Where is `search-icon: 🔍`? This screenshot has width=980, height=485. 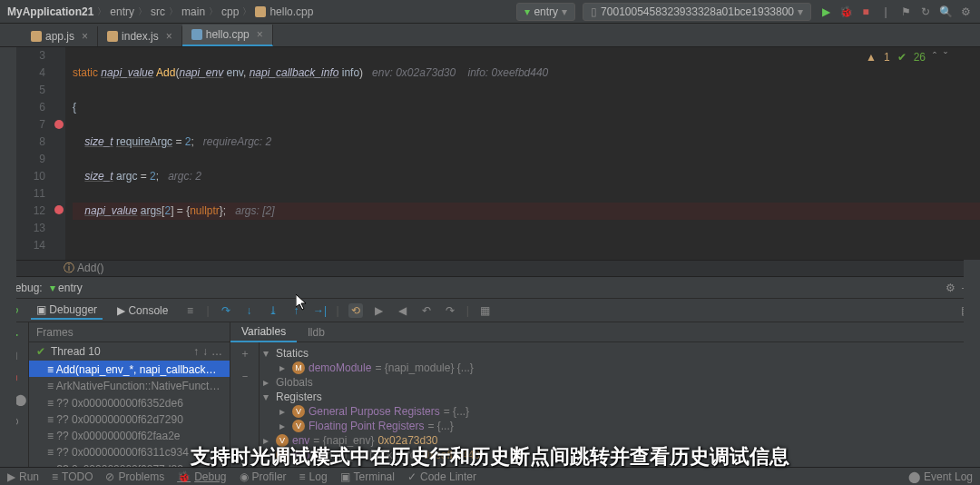 search-icon: 🔍 is located at coordinates (946, 12).